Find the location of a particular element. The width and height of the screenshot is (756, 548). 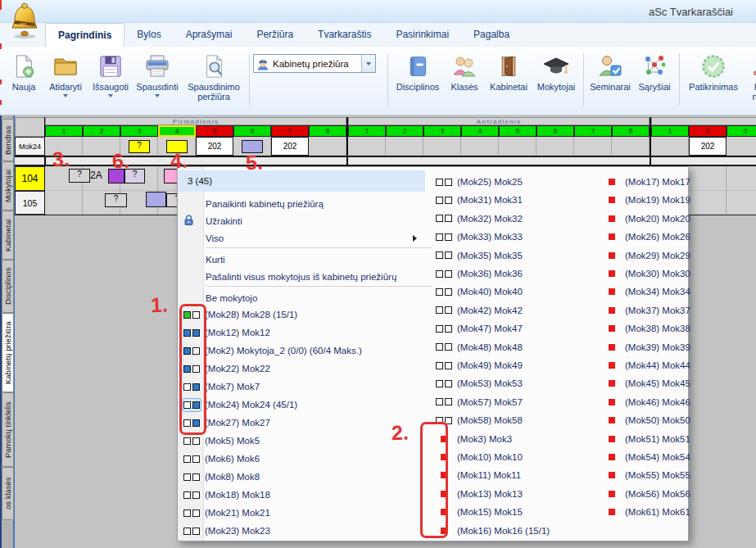

menu-item: (Mok35) Mok35 is located at coordinates (478, 256).